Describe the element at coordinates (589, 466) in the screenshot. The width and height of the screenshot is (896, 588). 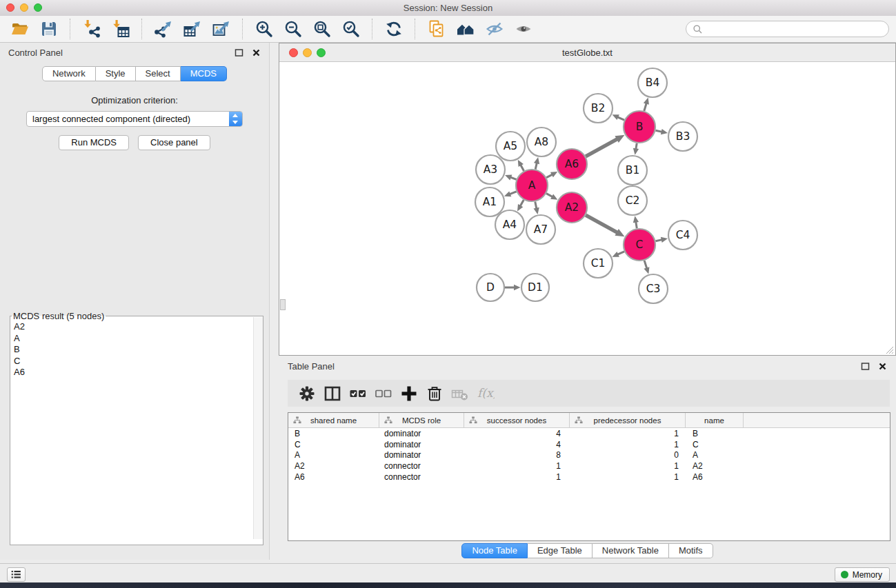
I see `table-row: A2connector11A2` at that location.